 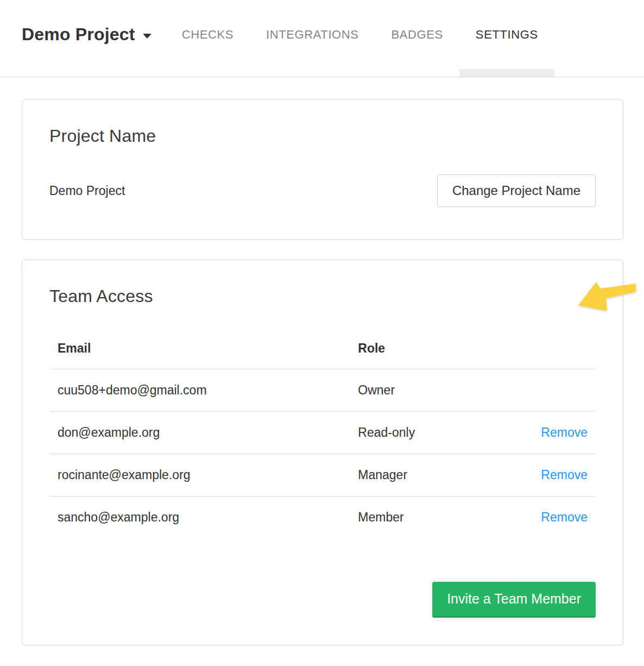 I want to click on invite-team-member-button: Invite a Team Member, so click(x=514, y=600).